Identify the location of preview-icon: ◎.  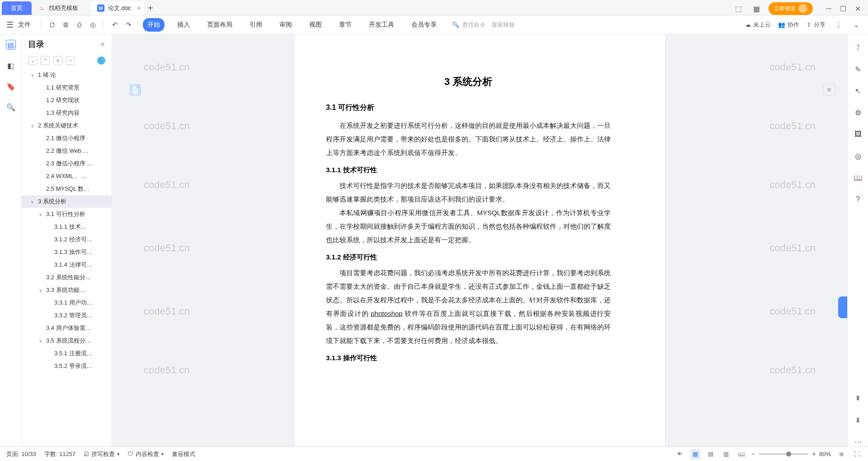
(93, 25).